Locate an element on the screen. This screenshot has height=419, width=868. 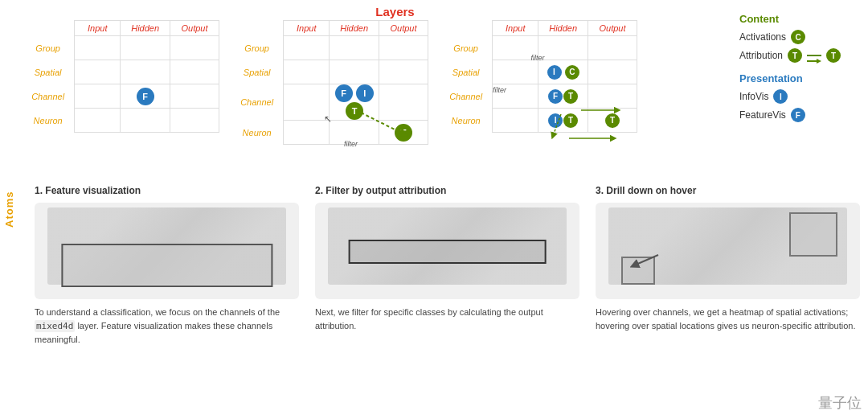
step-3-big-box is located at coordinates (813, 235).